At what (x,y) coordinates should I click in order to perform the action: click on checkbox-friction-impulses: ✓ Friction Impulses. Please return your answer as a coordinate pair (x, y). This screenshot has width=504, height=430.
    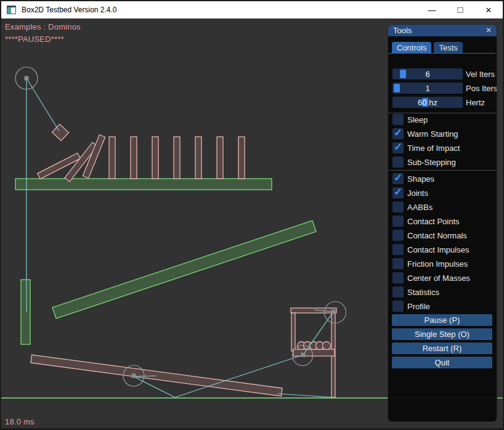
    Looking at the image, I should click on (430, 264).